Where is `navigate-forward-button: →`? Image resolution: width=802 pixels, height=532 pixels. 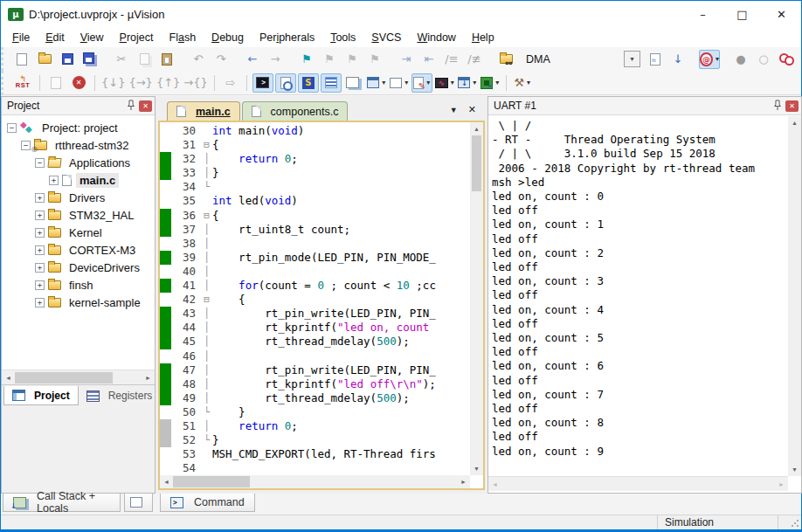
navigate-forward-button: → is located at coordinates (275, 59).